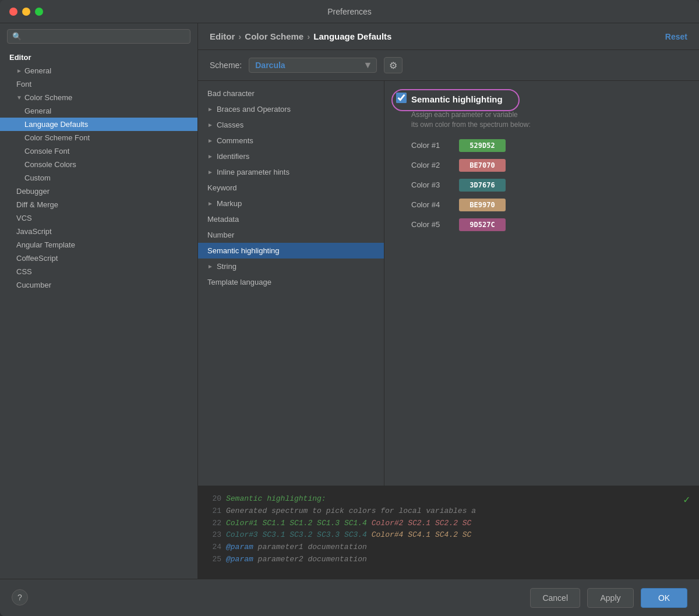 Image resolution: width=699 pixels, height=616 pixels. What do you see at coordinates (99, 125) in the screenshot?
I see `sidebar-item-language-defaults: Language Defaults` at bounding box center [99, 125].